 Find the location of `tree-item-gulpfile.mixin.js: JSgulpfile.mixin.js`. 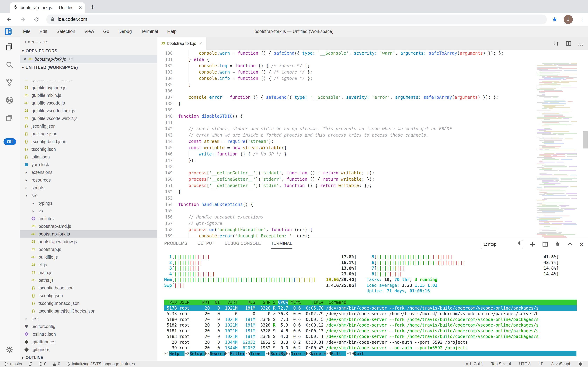

tree-item-gulpfile.mixin.js: JSgulpfile.mixin.js is located at coordinates (88, 95).